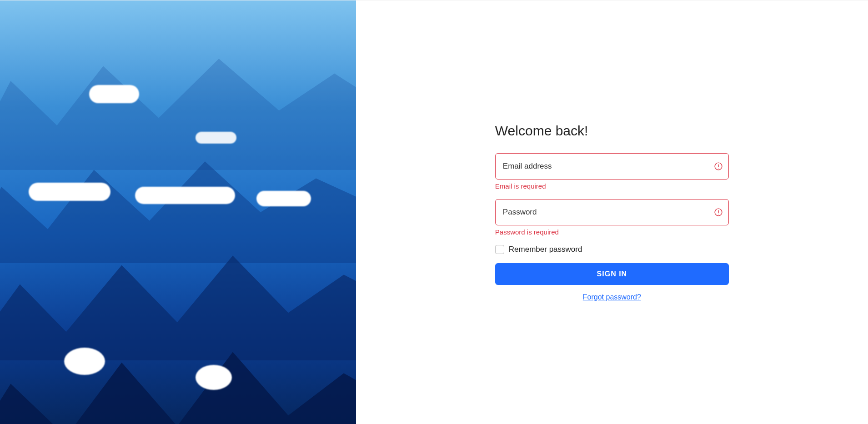 Image resolution: width=868 pixels, height=424 pixels. What do you see at coordinates (612, 297) in the screenshot?
I see `forgot-password-link: Forgot password?` at bounding box center [612, 297].